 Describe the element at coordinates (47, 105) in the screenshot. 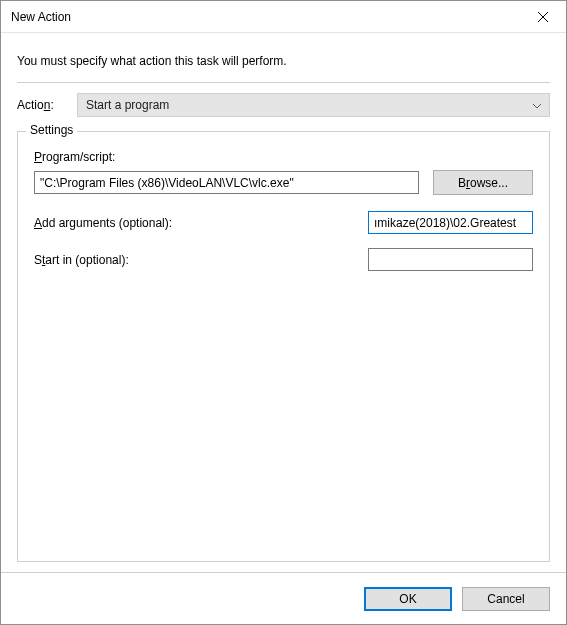

I see `action-label: Action:` at that location.